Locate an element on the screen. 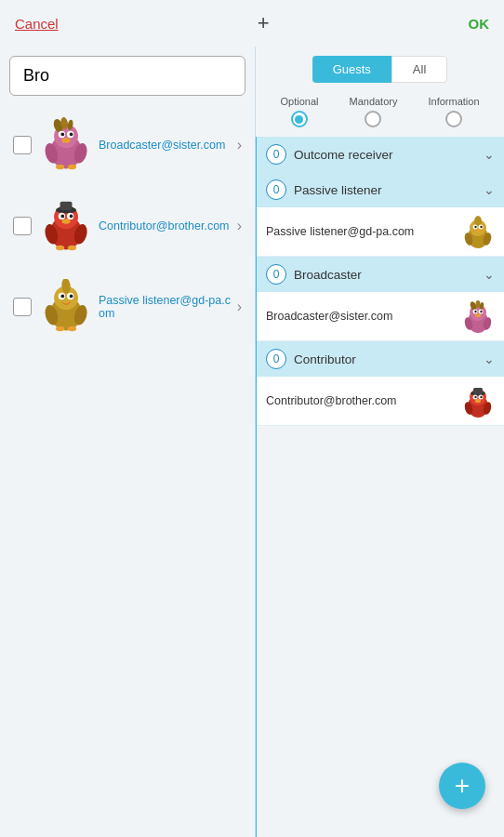 The width and height of the screenshot is (504, 837). member-avatar-contributor is located at coordinates (478, 401).